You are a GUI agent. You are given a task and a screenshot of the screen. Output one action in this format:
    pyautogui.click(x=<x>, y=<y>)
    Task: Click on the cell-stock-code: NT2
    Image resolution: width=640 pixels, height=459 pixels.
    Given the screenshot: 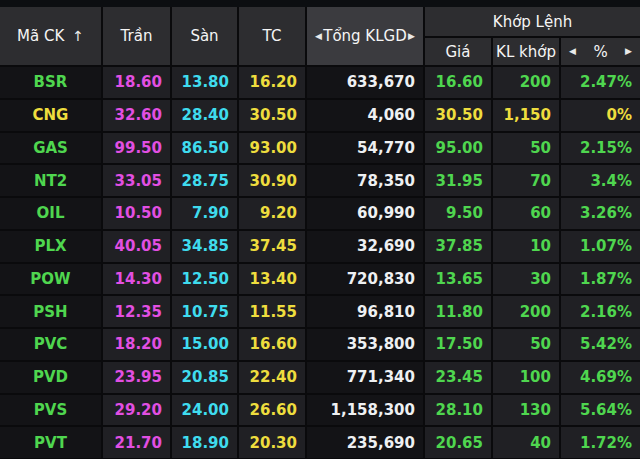 What is the action you would take?
    pyautogui.click(x=51, y=180)
    